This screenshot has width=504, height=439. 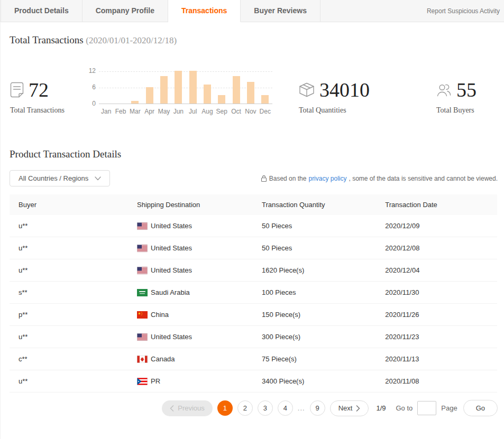 What do you see at coordinates (204, 11) in the screenshot?
I see `tab-transactions: Transactions` at bounding box center [204, 11].